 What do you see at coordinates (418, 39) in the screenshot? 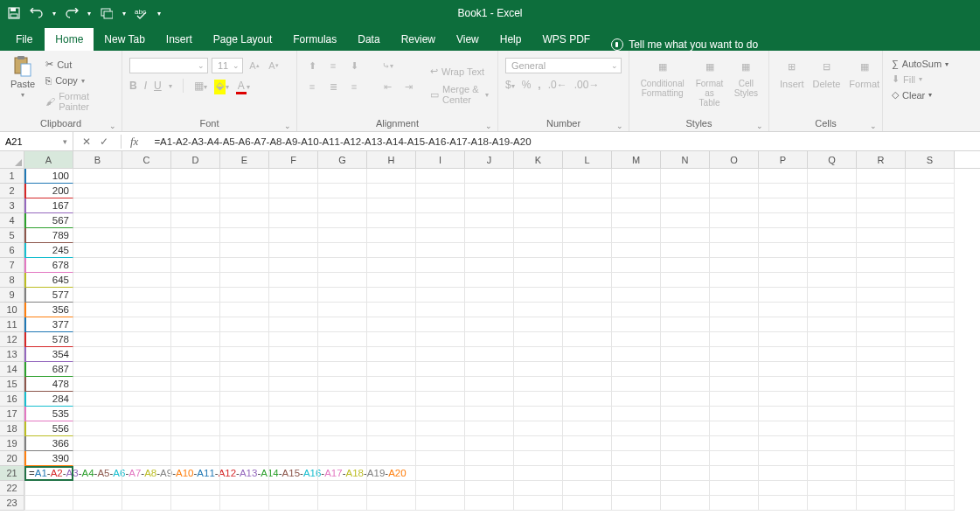
I see `tab-review: Review` at bounding box center [418, 39].